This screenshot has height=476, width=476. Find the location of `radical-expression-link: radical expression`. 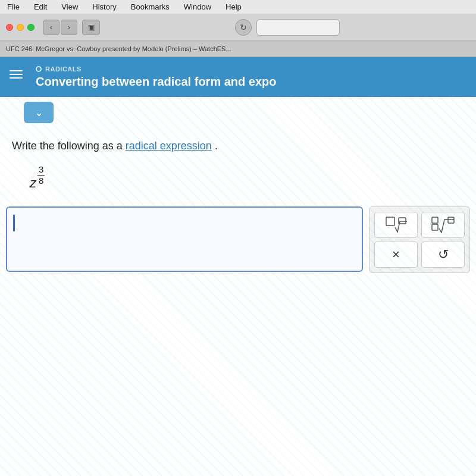

radical-expression-link: radical expression is located at coordinates (169, 146).